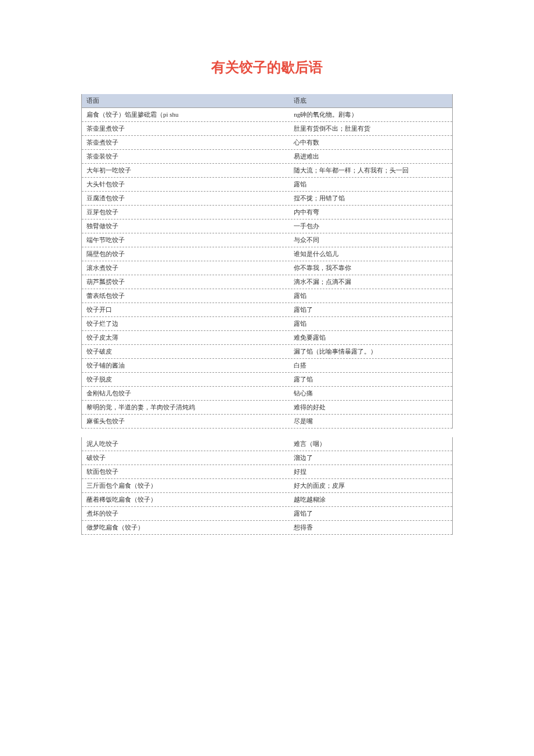 The width and height of the screenshot is (534, 756). Describe the element at coordinates (267, 143) in the screenshot. I see `table-row: 茶壶煮饺子心中有数` at that location.